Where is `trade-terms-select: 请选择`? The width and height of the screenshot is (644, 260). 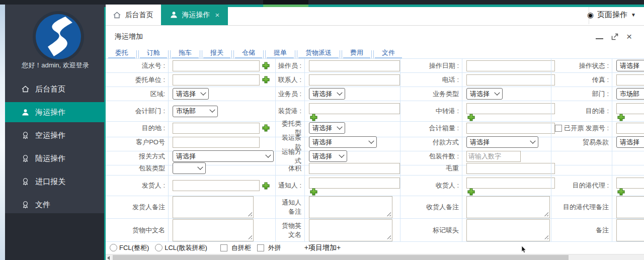 trade-terms-select: 请选择 is located at coordinates (630, 142).